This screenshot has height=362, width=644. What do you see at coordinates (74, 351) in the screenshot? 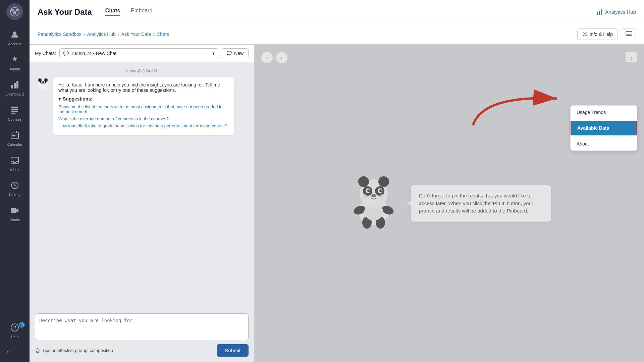
I see `tips-link: Tips on effective prompt composition` at bounding box center [74, 351].